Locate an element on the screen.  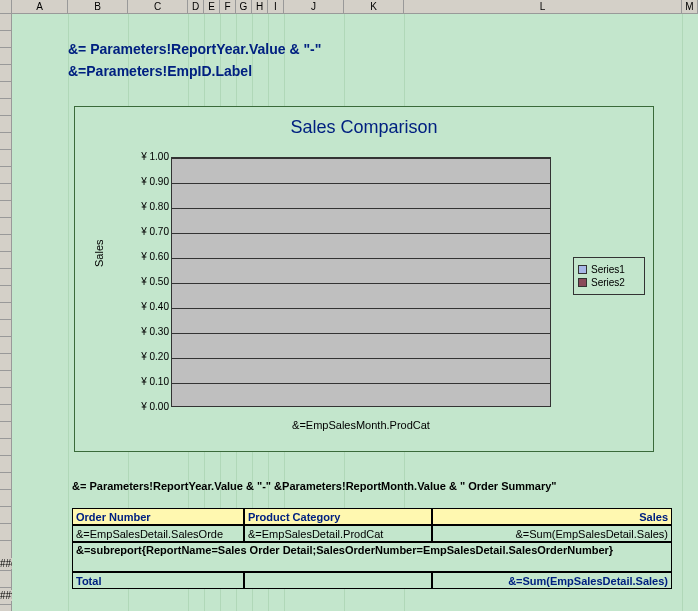
subreport-cell: &=subreport{ReportName=Sales Order Detai… is located at coordinates (372, 557).